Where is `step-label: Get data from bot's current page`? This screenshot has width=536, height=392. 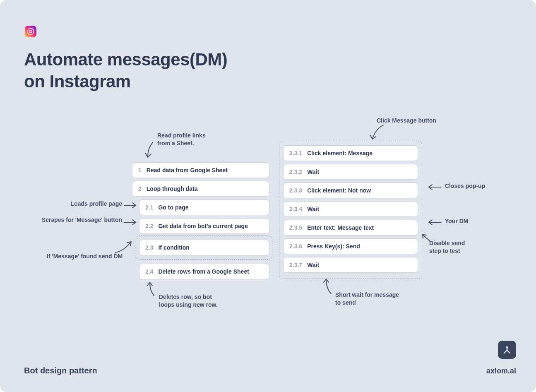 step-label: Get data from bot's current page is located at coordinates (203, 226).